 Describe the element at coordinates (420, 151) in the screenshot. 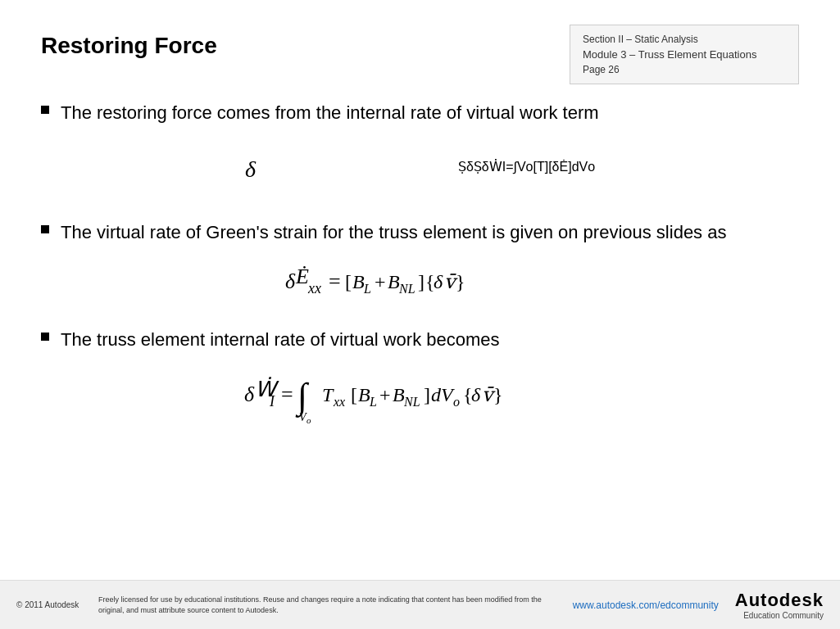

I see `bullet-section-1: The restoring force comes from the inter…` at that location.